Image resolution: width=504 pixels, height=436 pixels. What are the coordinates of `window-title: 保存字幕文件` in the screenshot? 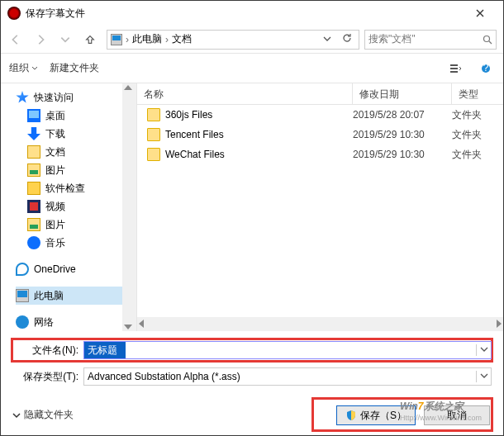 It's located at (245, 13).